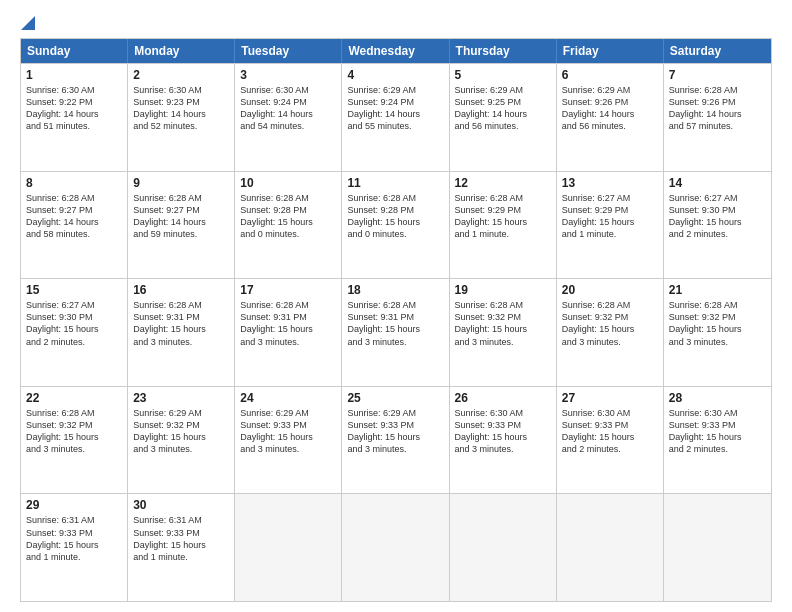  Describe the element at coordinates (718, 226) in the screenshot. I see `day-cell-14: 14Sunrise: 6:27 AM Sunset: 9:30 PM Dayli…` at that location.